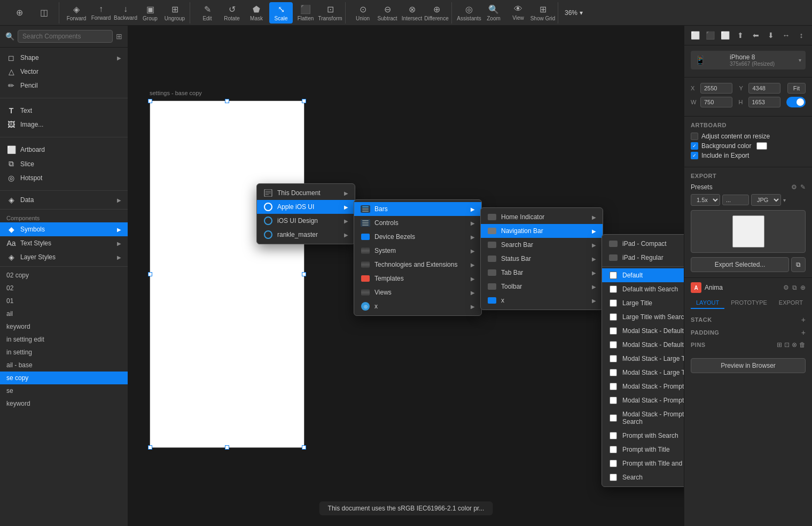 The height and width of the screenshot is (526, 812). Describe the element at coordinates (749, 303) in the screenshot. I see `anima-tab-prototype: PROTOTYPE` at that location.